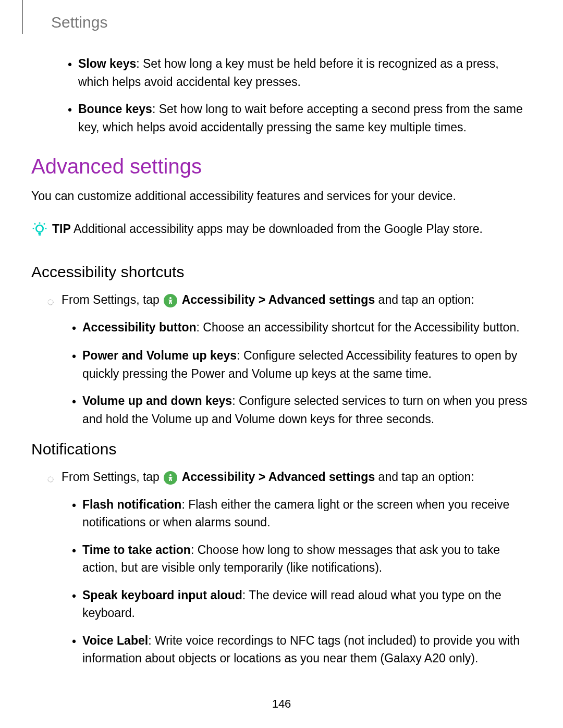 This screenshot has width=563, height=728. Describe the element at coordinates (307, 559) in the screenshot. I see `list-item-text: Time to take action: Choose how long to …` at that location.